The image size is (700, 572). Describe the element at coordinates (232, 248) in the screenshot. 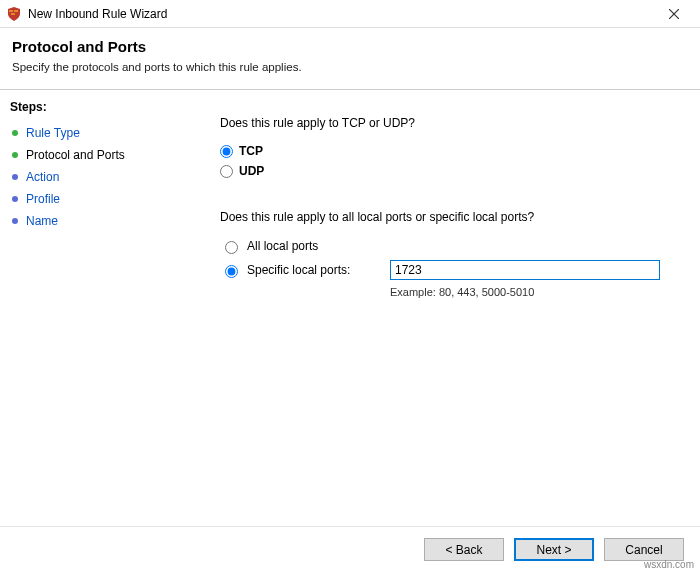

I see `radio-all-ports` at that location.